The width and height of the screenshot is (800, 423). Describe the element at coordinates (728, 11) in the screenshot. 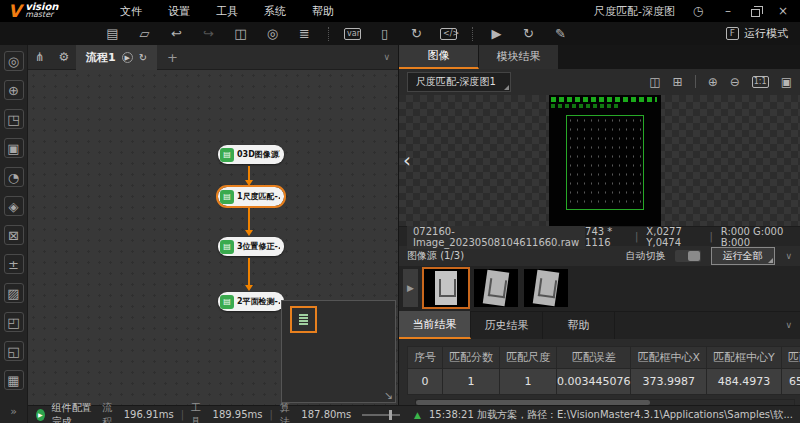

I see `minimize-button: –` at that location.